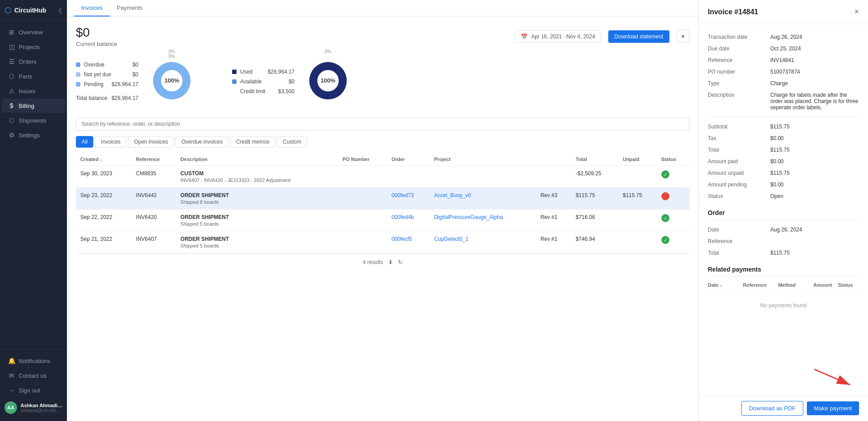 The width and height of the screenshot is (868, 421). I want to click on table-row: Sep 30, 2023 CM8835 CUSTOM INV6407 - INV…, so click(383, 177).